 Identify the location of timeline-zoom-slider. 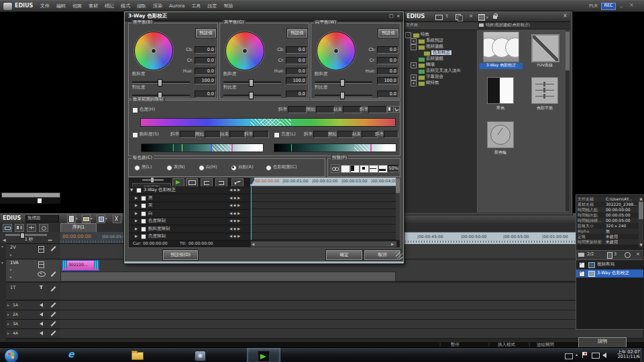
(26, 235).